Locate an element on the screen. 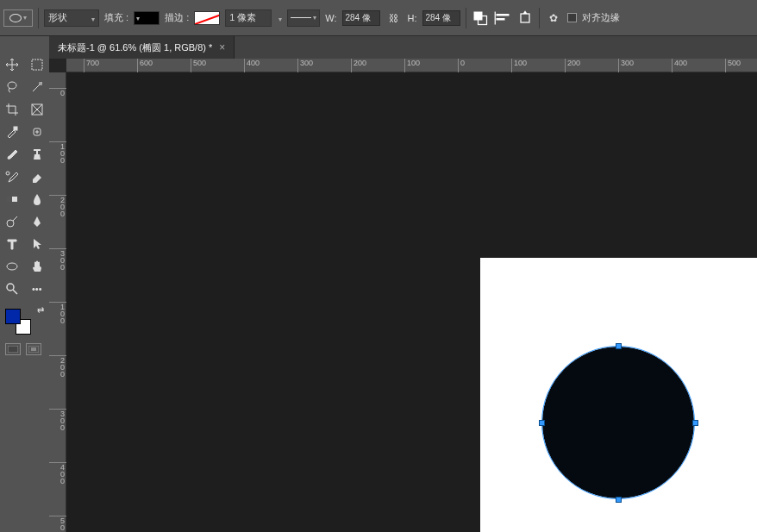 This screenshot has width=757, height=532. screen-mode-button is located at coordinates (34, 349).